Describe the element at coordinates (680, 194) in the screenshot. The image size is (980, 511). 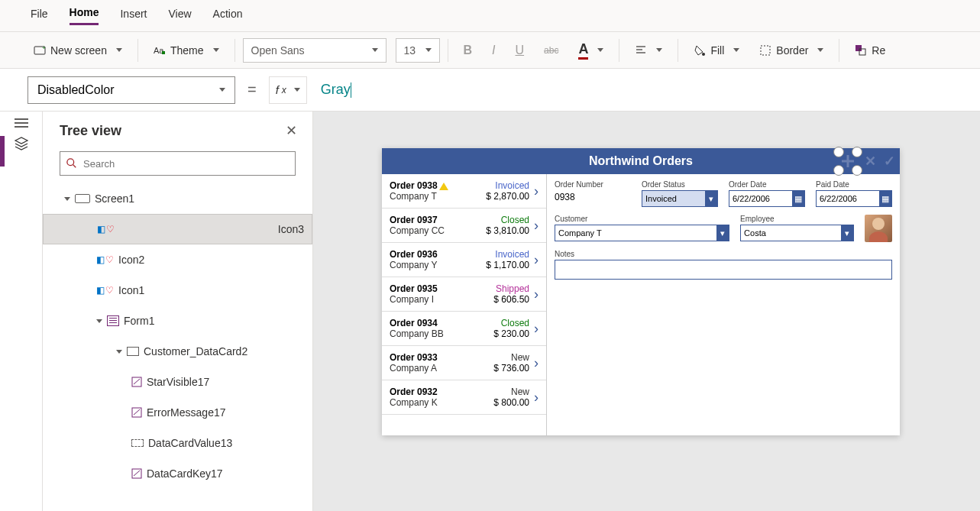
I see `field-orderstatus: Order StatusInvoiced▾` at that location.